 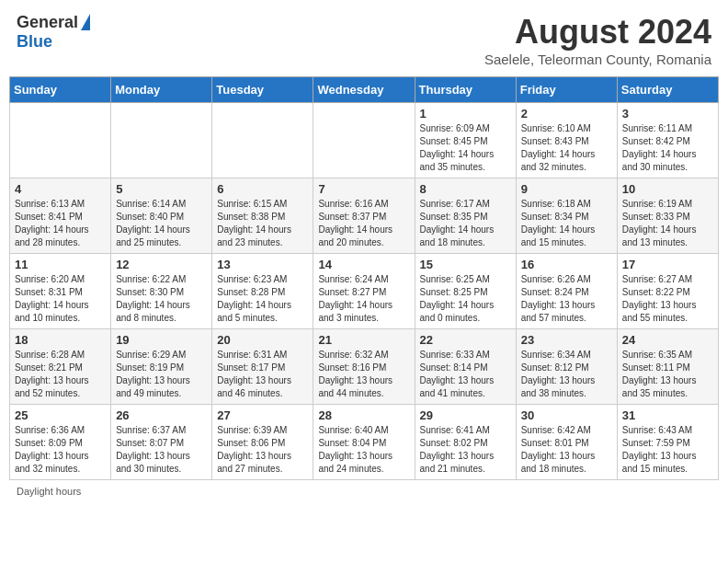 What do you see at coordinates (566, 190) in the screenshot?
I see `day-number: 9` at bounding box center [566, 190].